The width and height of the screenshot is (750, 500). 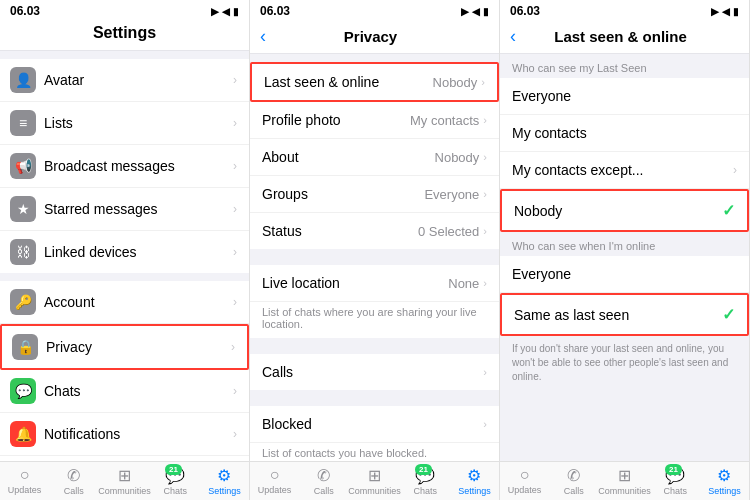 What do you see at coordinates (513, 36) in the screenshot?
I see `back-button-3: ‹` at bounding box center [513, 36].